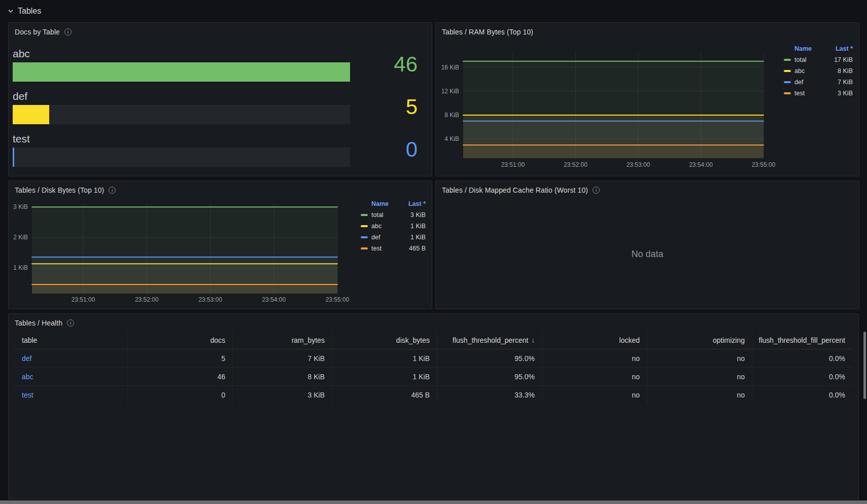 The width and height of the screenshot is (867, 504). I want to click on legend-series-name: abc, so click(800, 71).